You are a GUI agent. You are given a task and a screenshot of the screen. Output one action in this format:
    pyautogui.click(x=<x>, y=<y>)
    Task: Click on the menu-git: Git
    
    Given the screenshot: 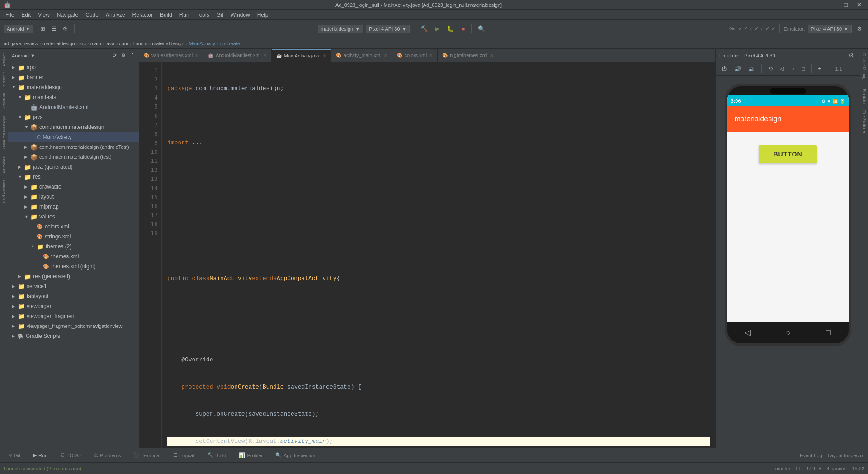 What is the action you would take?
    pyautogui.click(x=220, y=15)
    